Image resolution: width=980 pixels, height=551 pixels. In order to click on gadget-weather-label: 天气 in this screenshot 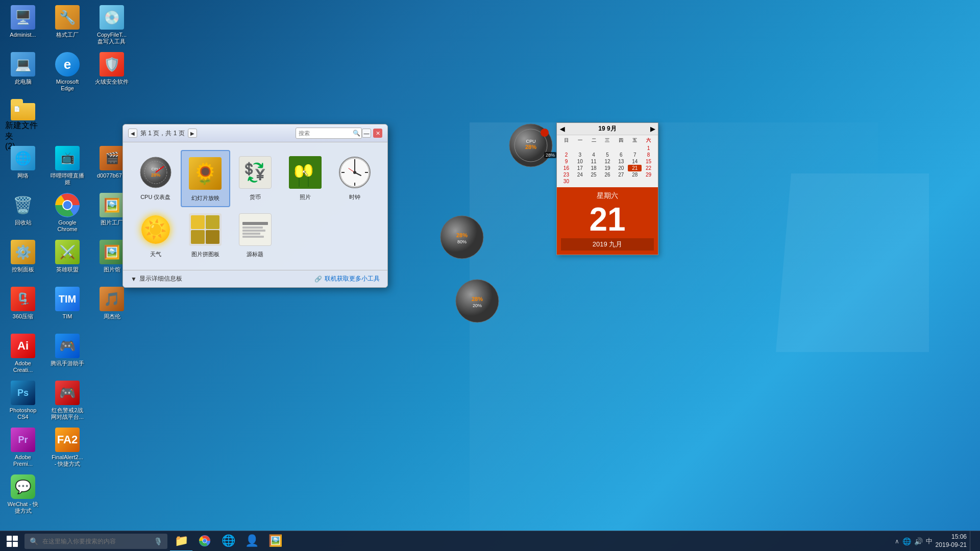, I will do `click(156, 254)`.